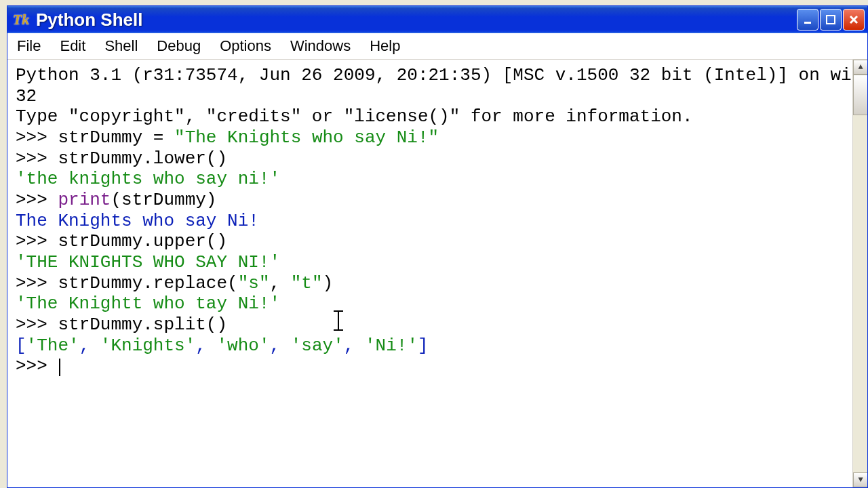  I want to click on menu-file: File, so click(28, 46).